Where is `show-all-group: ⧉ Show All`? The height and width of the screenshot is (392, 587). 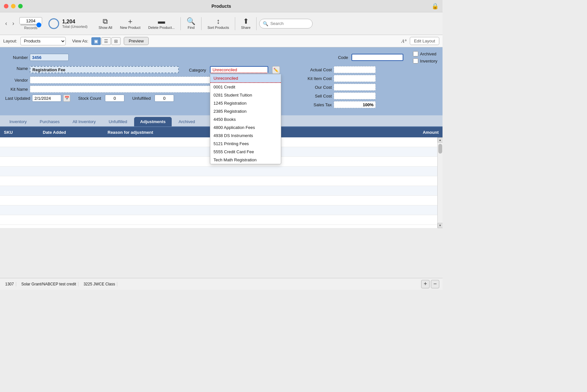
show-all-group: ⧉ Show All is located at coordinates (105, 24).